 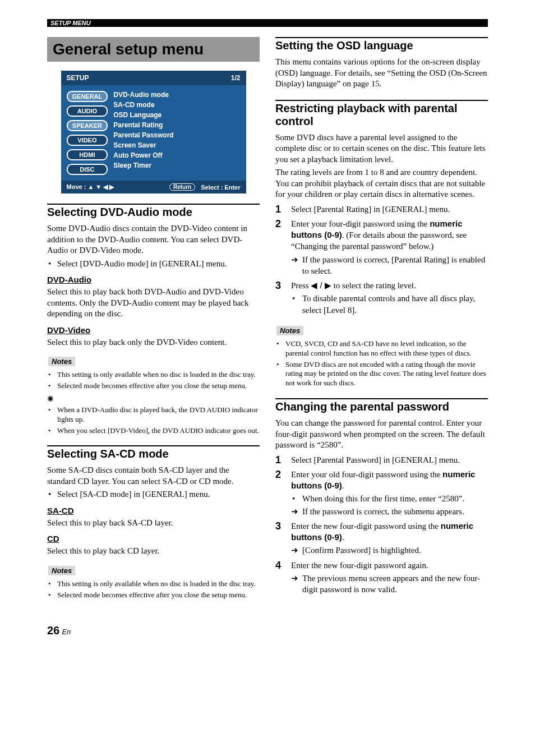 What do you see at coordinates (154, 399) in the screenshot?
I see `tip-icon: ✺` at bounding box center [154, 399].